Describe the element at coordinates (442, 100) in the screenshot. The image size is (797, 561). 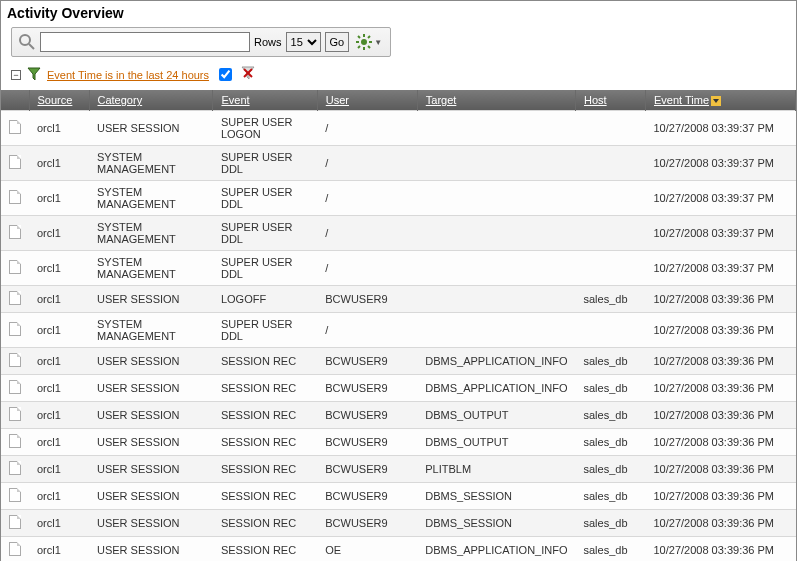
I see `header-target: Target` at that location.